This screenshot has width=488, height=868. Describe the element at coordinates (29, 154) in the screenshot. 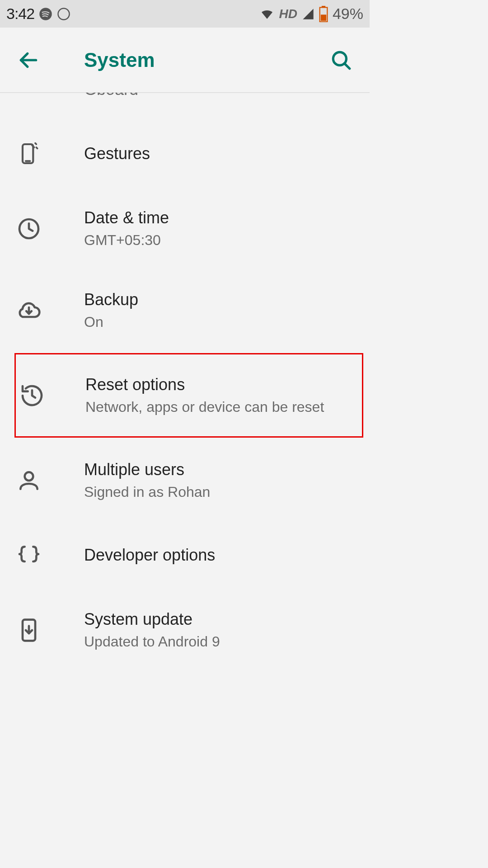

I see `gestures-icon` at that location.